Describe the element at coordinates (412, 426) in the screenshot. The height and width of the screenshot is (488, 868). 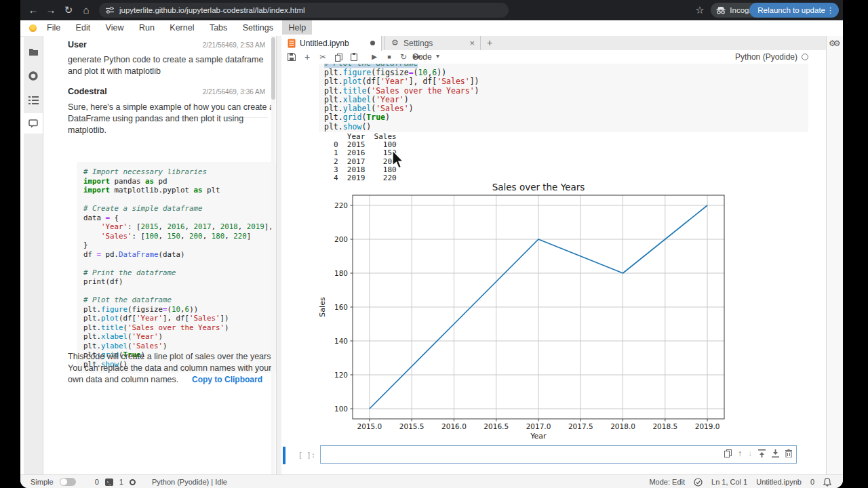
I see `svg-text: 2015.5` at that location.